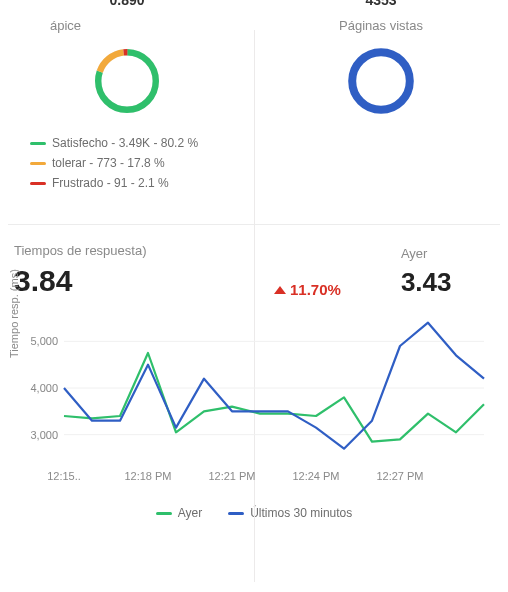 This screenshot has width=508, height=592. What do you see at coordinates (400, 476) in the screenshot?
I see `svg-text: 12:27 PM` at bounding box center [400, 476].